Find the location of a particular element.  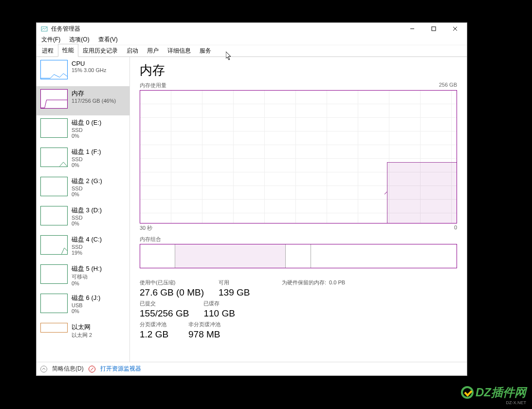

disk1-pct: 0% is located at coordinates (87, 165).